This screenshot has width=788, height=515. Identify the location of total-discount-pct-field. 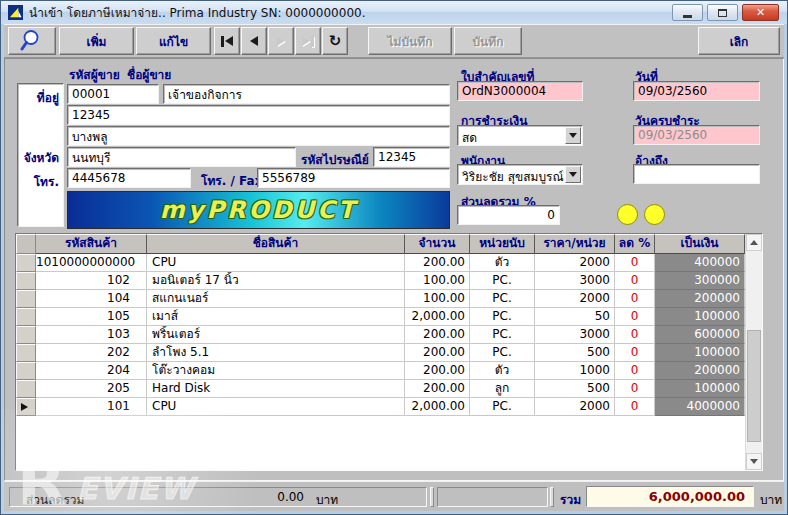
(508, 215).